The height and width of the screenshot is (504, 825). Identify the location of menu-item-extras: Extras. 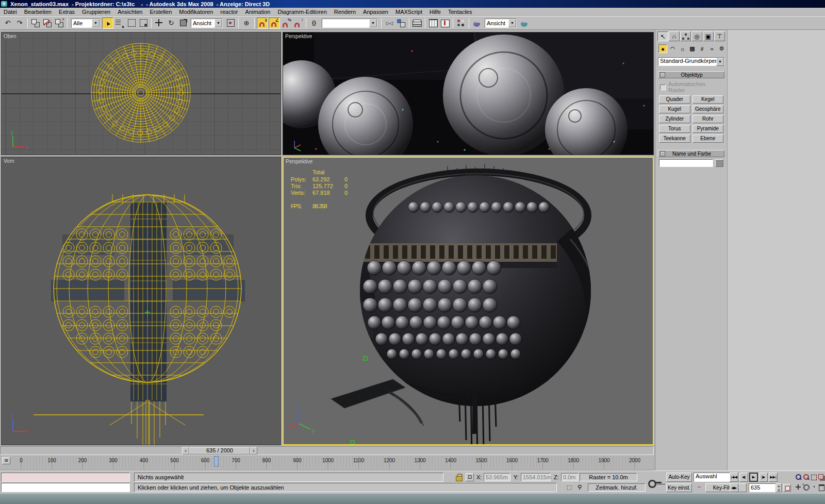
(67, 12).